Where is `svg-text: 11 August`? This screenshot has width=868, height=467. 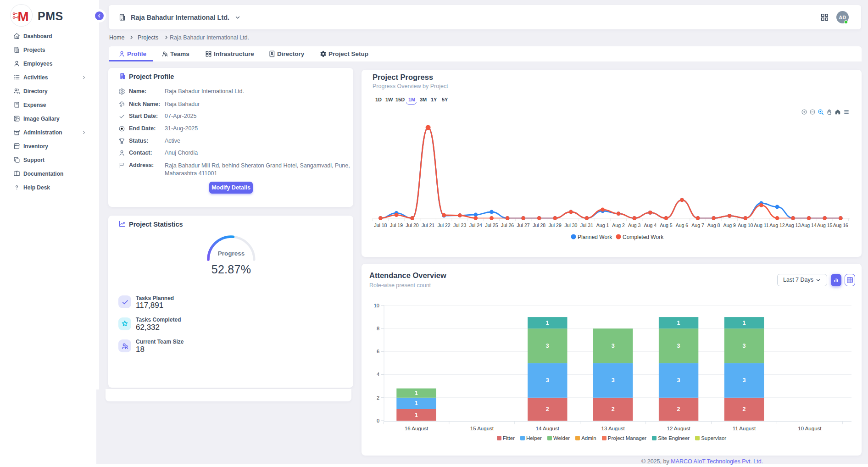 svg-text: 11 August is located at coordinates (744, 428).